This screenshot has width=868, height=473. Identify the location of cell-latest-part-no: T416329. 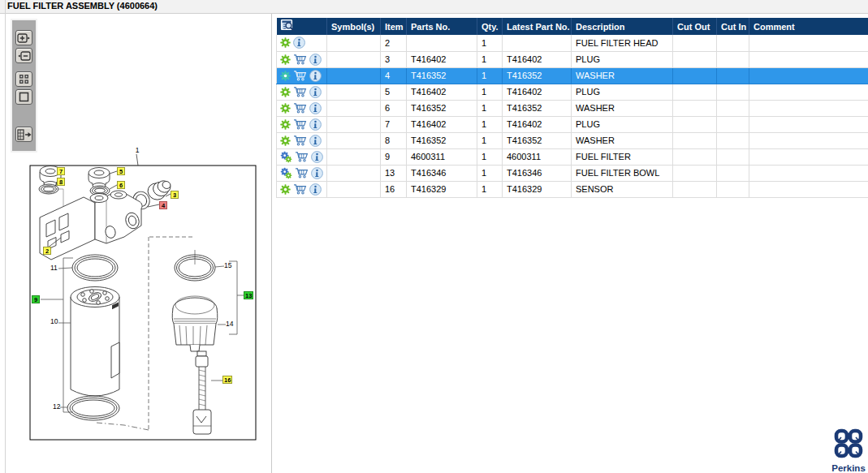
(538, 189).